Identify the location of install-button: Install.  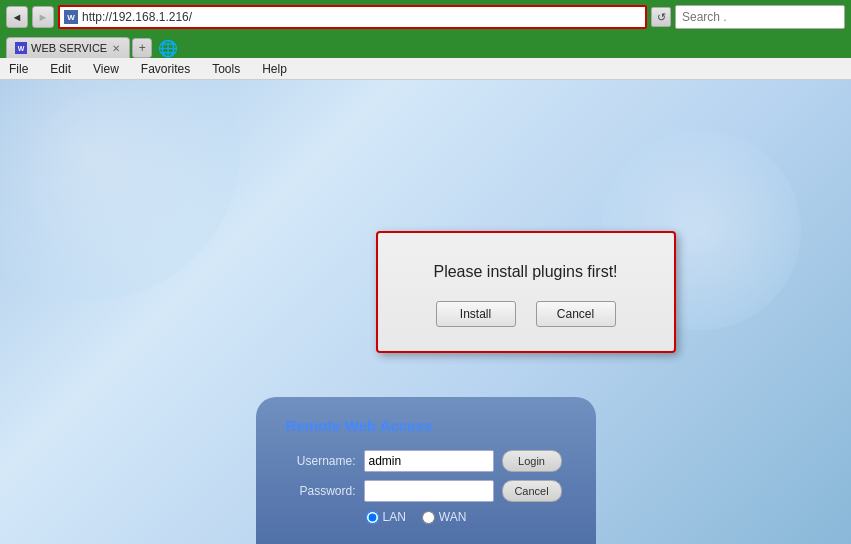
(476, 314).